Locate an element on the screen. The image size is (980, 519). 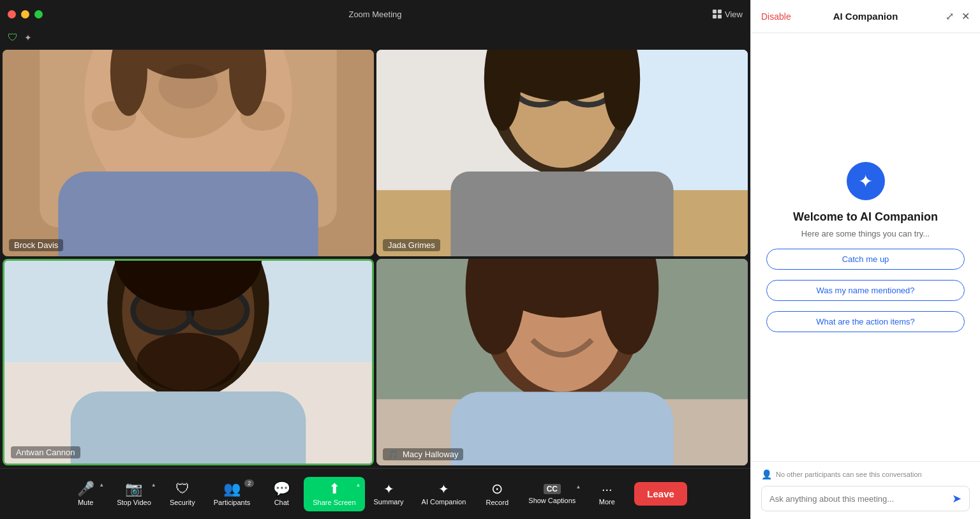
close-button is located at coordinates (11, 14).